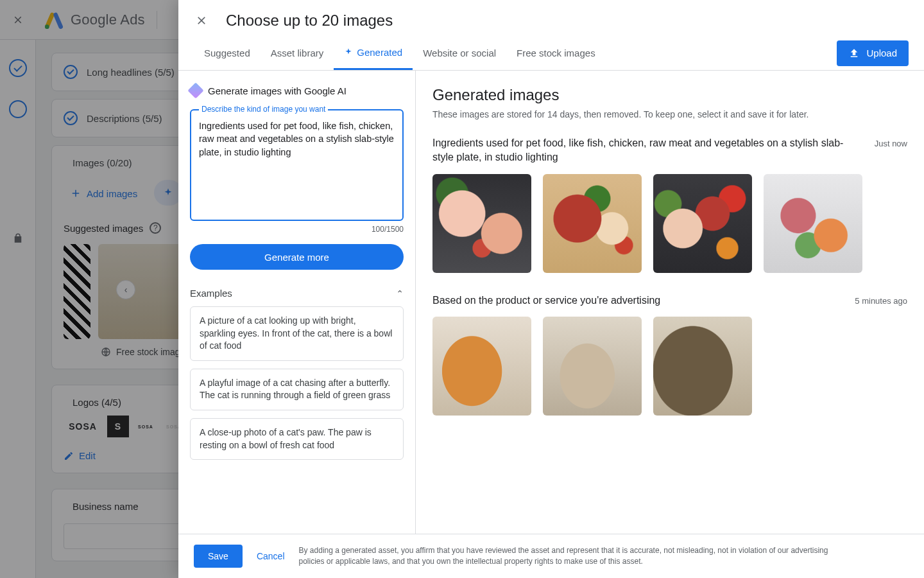  Describe the element at coordinates (551, 556) in the screenshot. I see `modal-footer: Save Cancel By adding a generated asset,…` at that location.